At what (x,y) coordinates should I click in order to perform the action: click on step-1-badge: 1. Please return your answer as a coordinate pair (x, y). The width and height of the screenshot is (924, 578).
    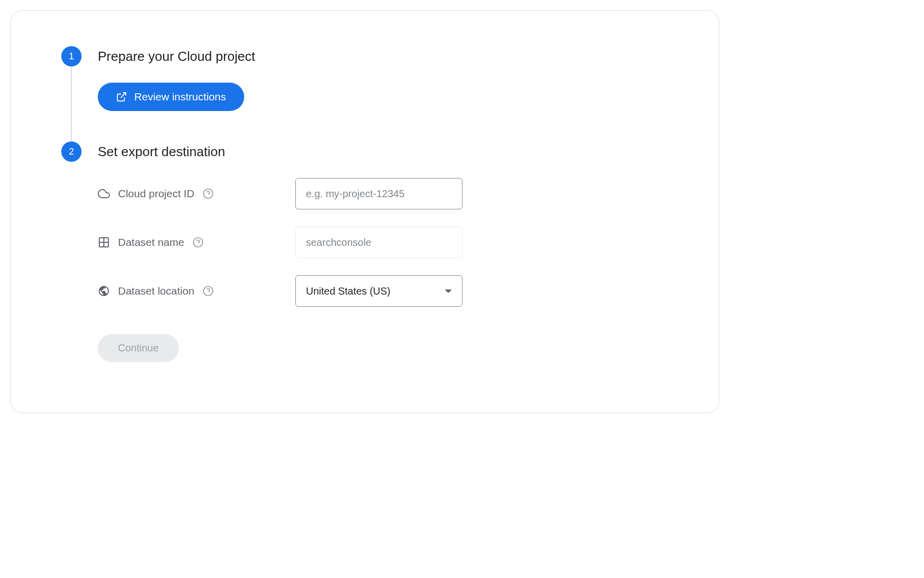
    Looking at the image, I should click on (71, 56).